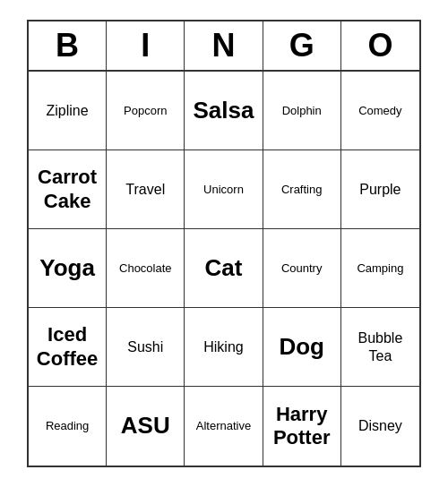 The image size is (448, 487). What do you see at coordinates (224, 111) in the screenshot?
I see `bingo-cell-text-2: Salsa` at bounding box center [224, 111].